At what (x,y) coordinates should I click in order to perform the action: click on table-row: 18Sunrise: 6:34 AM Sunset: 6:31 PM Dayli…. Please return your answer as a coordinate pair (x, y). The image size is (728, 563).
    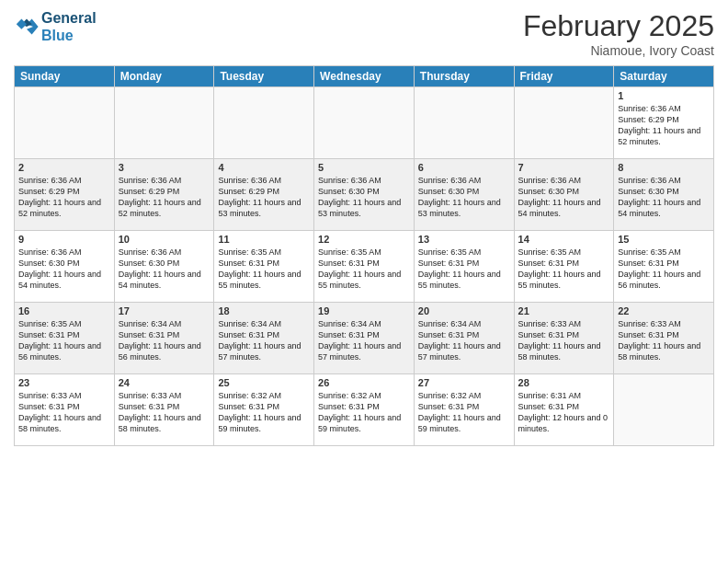
    Looking at the image, I should click on (265, 339).